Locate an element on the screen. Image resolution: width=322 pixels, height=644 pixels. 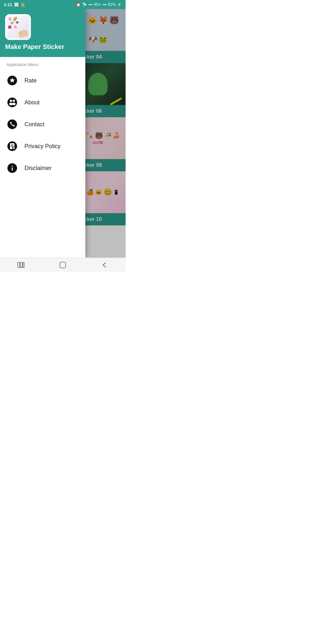
app-icon: 🌸 🌈 💀 👁 🌺 🌸 is located at coordinates (18, 27).